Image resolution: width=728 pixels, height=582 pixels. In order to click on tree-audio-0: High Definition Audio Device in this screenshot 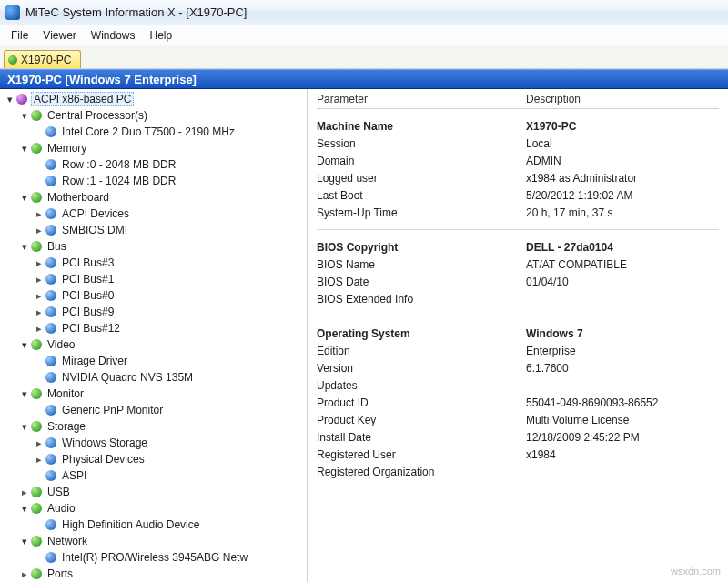, I will do `click(155, 525)`.